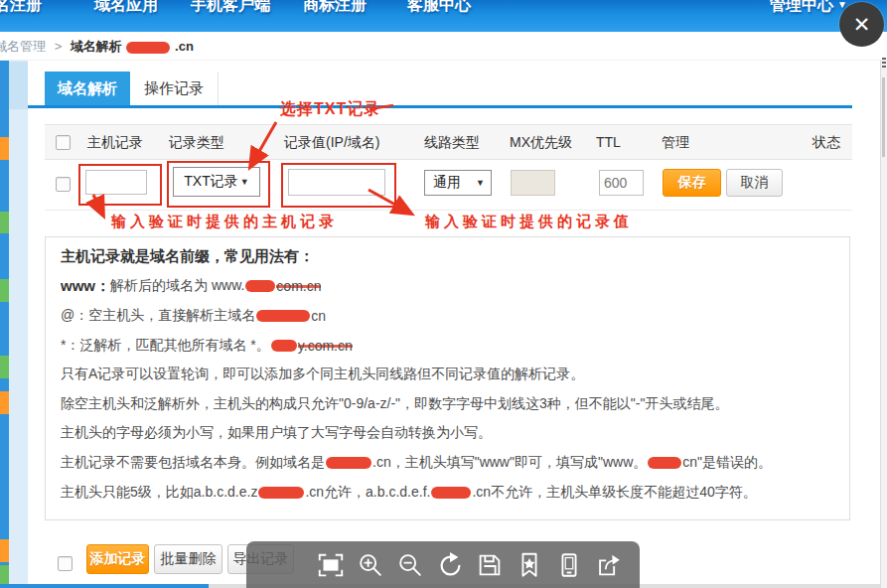 The width and height of the screenshot is (887, 588). Describe the element at coordinates (458, 183) in the screenshot. I see `line-type-select: 通用 ▼` at that location.